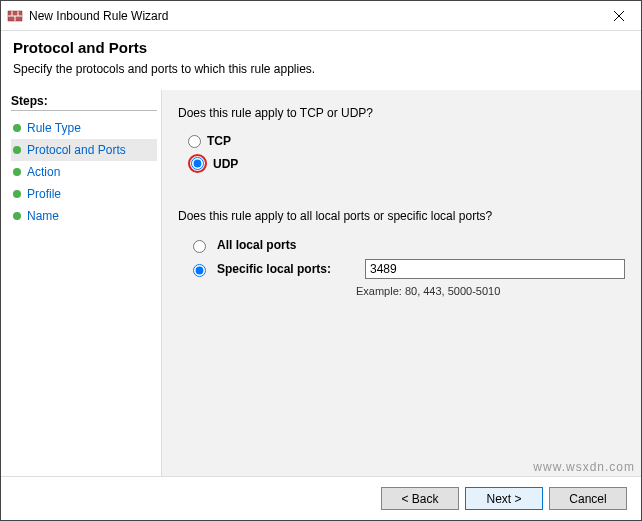 This screenshot has height=521, width=642. Describe the element at coordinates (313, 16) in the screenshot. I see `window-title: New Inbound Rule Wizard` at that location.